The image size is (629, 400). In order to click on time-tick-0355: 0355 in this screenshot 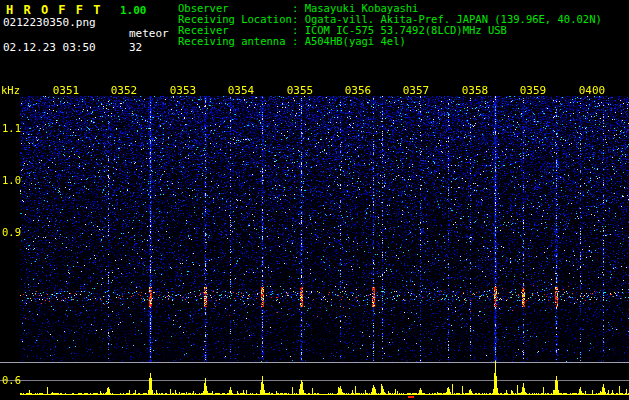, I will do `click(300, 90)`.